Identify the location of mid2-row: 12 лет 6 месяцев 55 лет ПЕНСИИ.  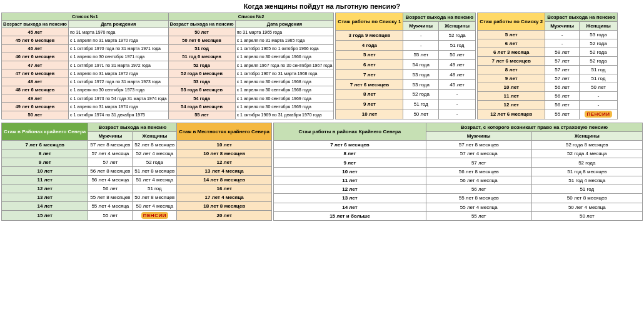
(548, 114).